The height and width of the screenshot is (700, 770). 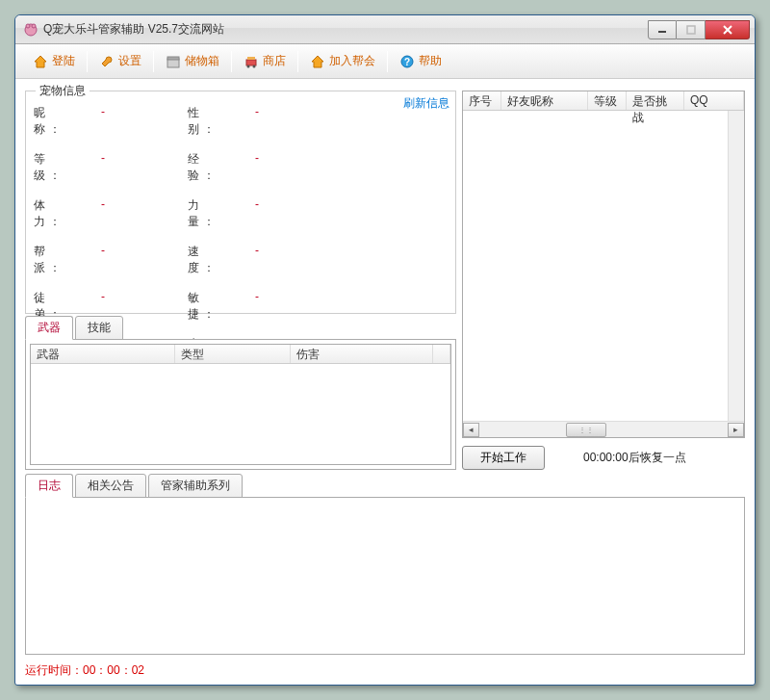 What do you see at coordinates (233, 354) in the screenshot?
I see `col-weapon-type: 类型` at bounding box center [233, 354].